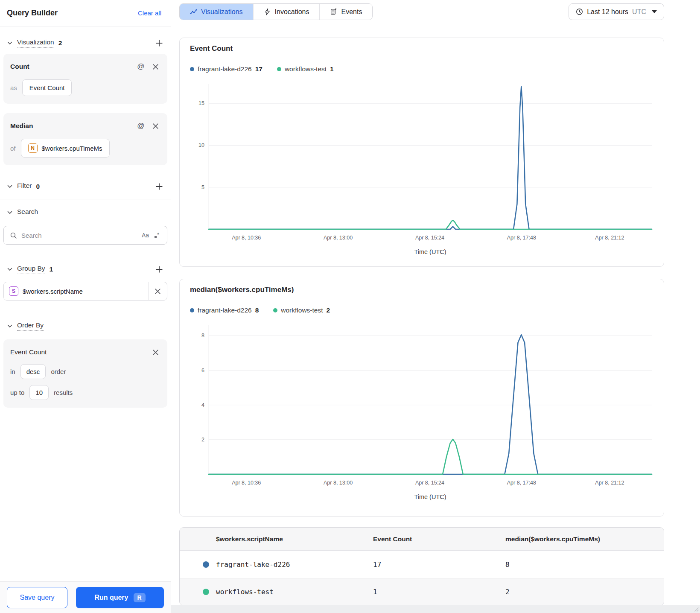  I want to click on visualization-label: Visualization, so click(36, 43).